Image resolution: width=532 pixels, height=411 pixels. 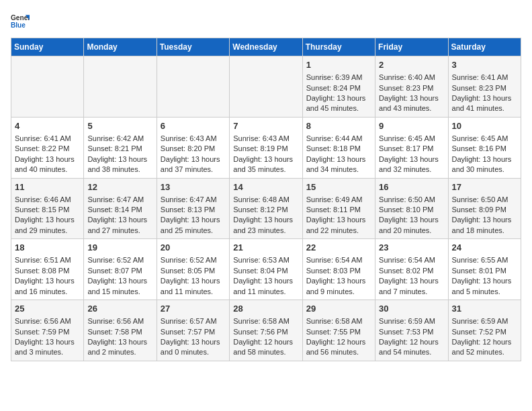 I want to click on daylight: Daylight: 13 hours and 34 minutes., so click(x=336, y=164).